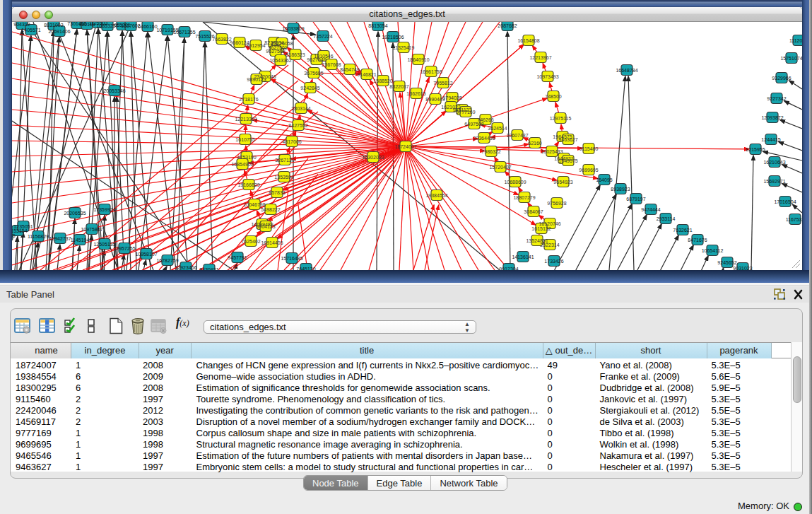  What do you see at coordinates (146, 255) in the screenshot?
I see `svg-text: 10958107` at bounding box center [146, 255].